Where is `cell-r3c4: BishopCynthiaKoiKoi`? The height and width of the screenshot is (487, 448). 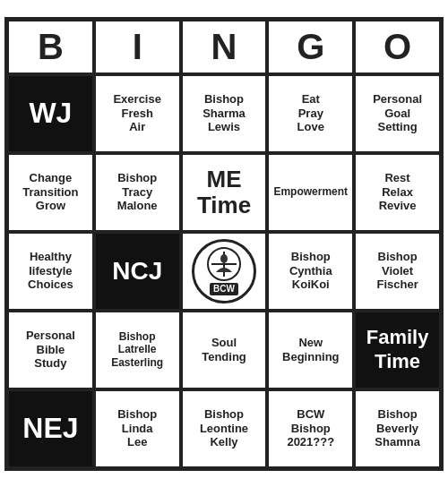 cell-r3c4: BishopCynthiaKoiKoi is located at coordinates (310, 271).